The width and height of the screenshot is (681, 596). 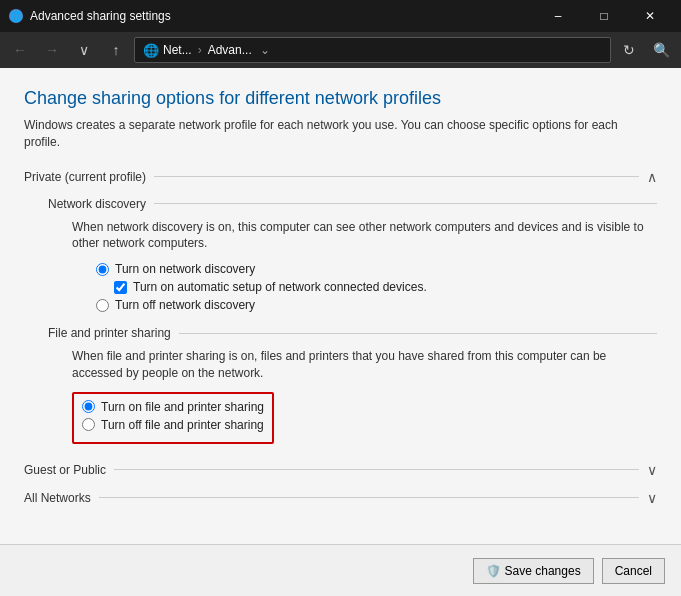 What do you see at coordinates (340, 570) in the screenshot?
I see `footer: 🛡️ Save changes Cancel` at bounding box center [340, 570].